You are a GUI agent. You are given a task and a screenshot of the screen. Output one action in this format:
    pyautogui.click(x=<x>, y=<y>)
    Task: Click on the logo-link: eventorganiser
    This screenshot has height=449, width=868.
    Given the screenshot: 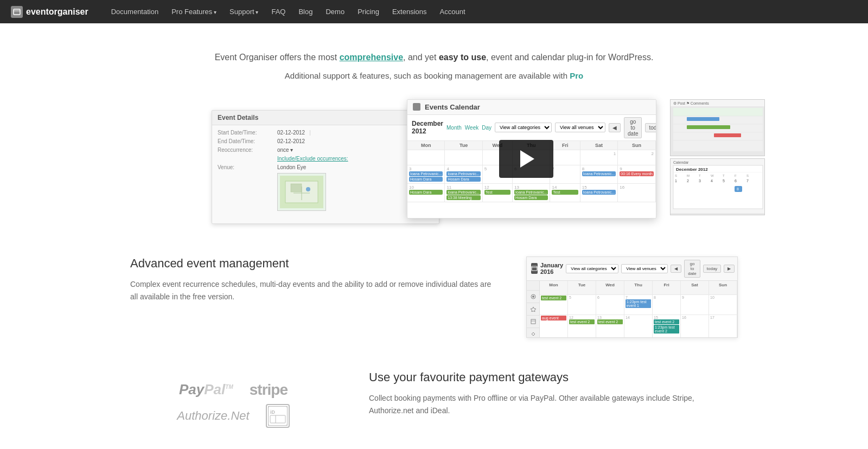 What is the action you would take?
    pyautogui.click(x=50, y=12)
    